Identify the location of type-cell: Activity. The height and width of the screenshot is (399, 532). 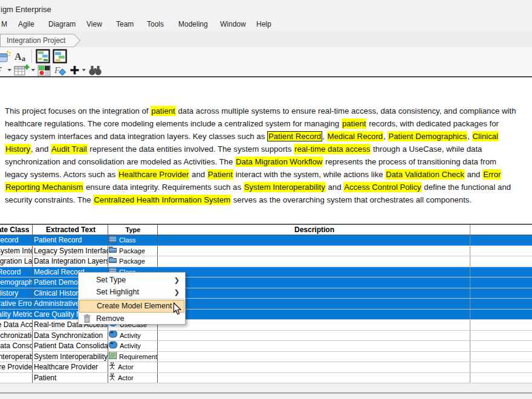
(132, 346).